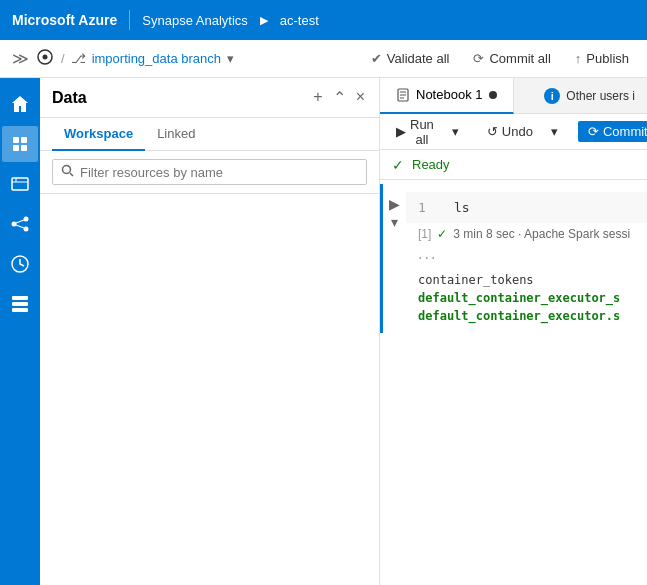 The image size is (647, 585). What do you see at coordinates (431, 164) in the screenshot?
I see `status-text: Ready` at bounding box center [431, 164].